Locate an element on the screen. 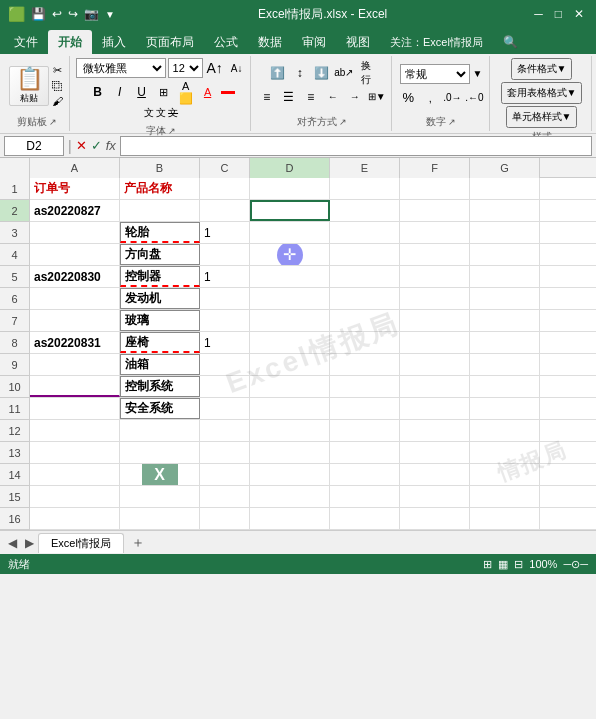 This screenshot has height=719, width=596. col-header-g: G is located at coordinates (505, 168).